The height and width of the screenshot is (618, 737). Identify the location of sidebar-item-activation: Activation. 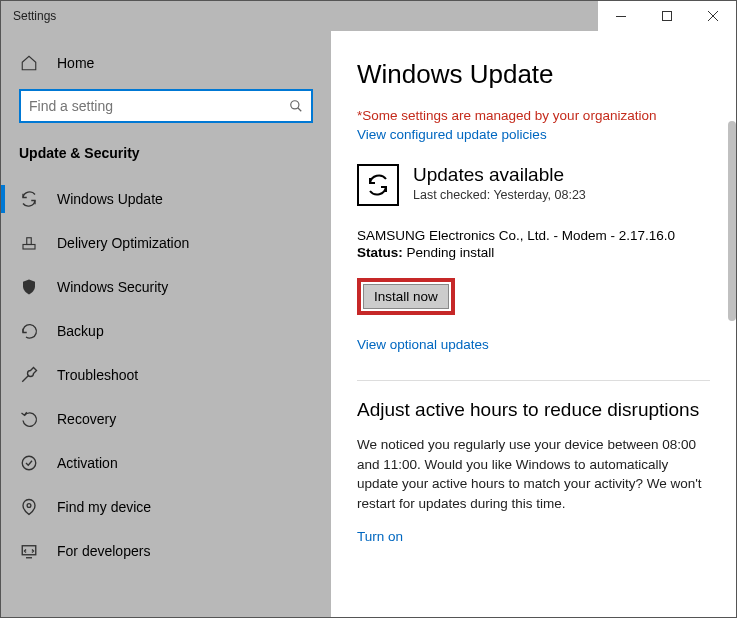
(166, 463).